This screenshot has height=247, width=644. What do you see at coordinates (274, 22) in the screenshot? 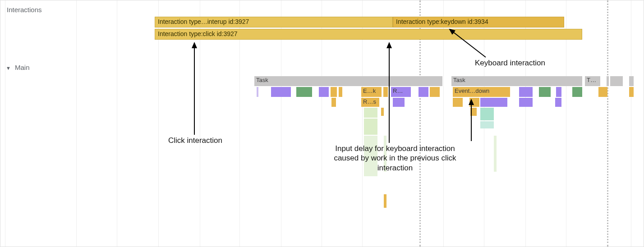
I see `interaction-bar-label: Interaction type…interup id:3927` at bounding box center [274, 22].